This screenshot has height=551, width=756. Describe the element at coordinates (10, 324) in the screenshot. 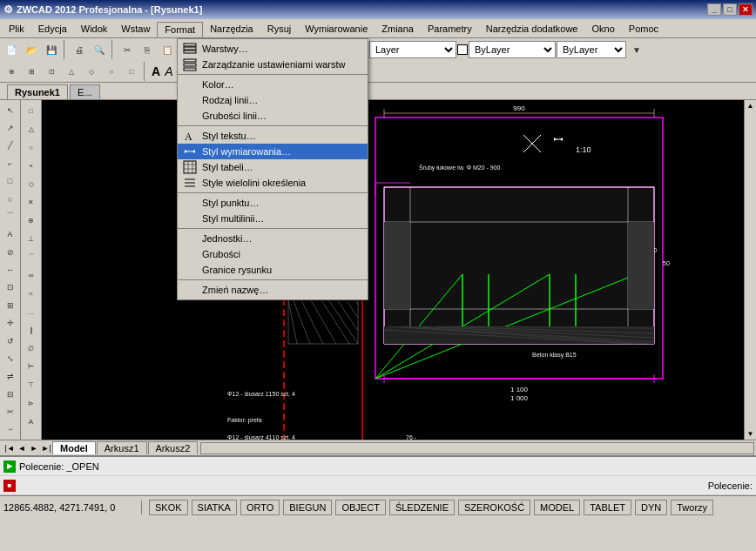

I see `move-btn: ✛` at that location.